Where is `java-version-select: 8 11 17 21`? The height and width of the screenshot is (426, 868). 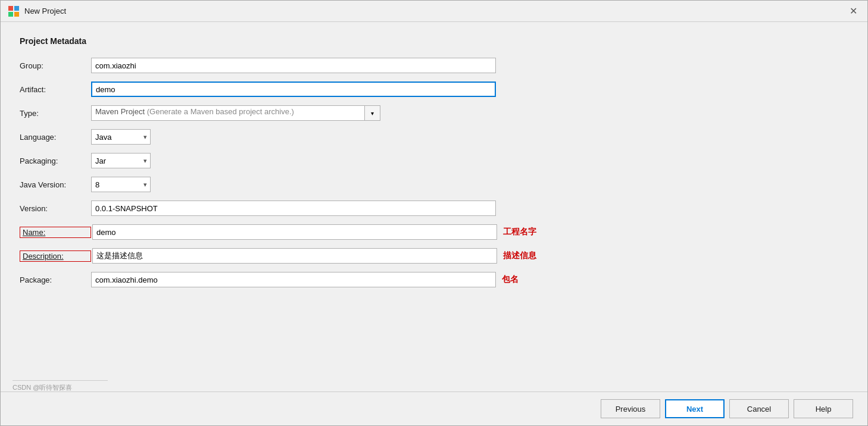
java-version-select: 8 11 17 21 is located at coordinates (121, 184).